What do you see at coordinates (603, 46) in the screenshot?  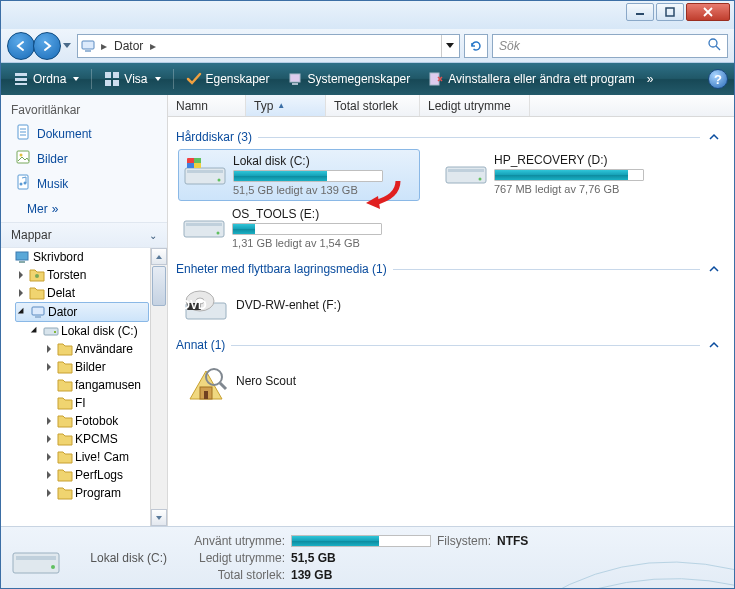 I see `search-placeholder: Sök` at bounding box center [603, 46].